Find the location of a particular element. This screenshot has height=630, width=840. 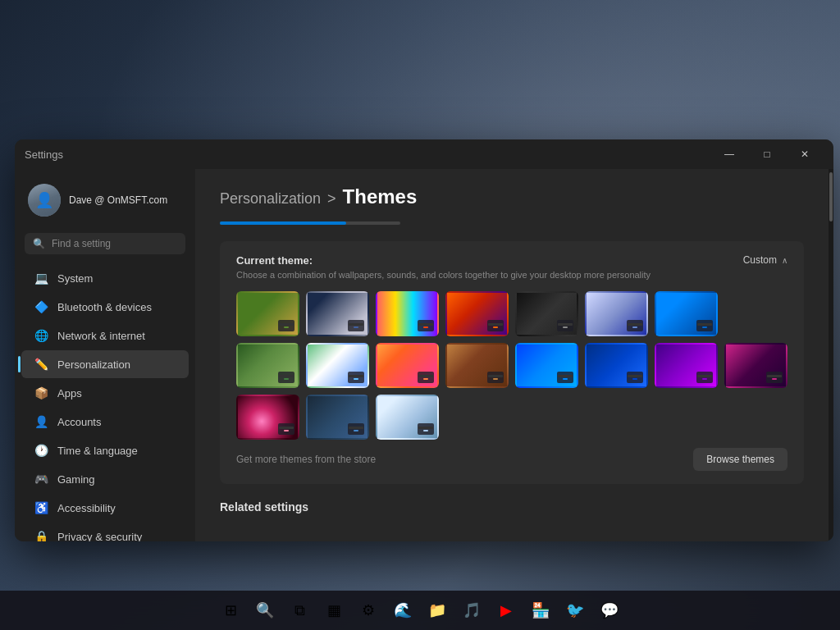

theme-thumb-empty2 is located at coordinates (477, 417).